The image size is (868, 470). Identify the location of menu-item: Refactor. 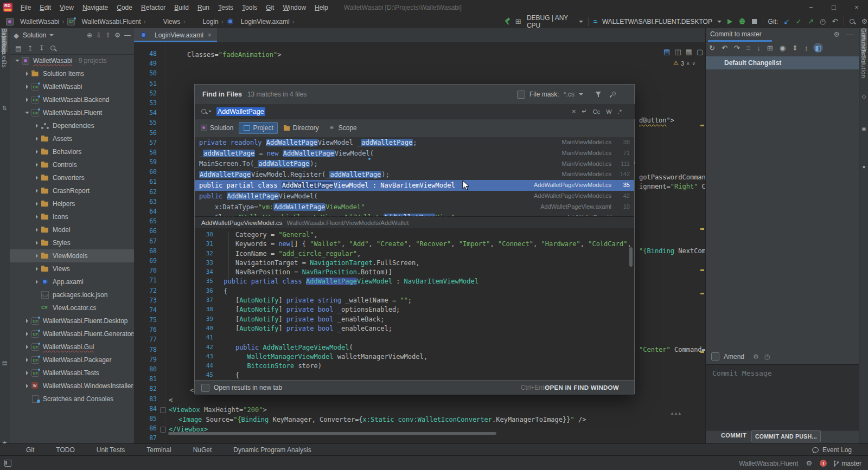
(153, 8).